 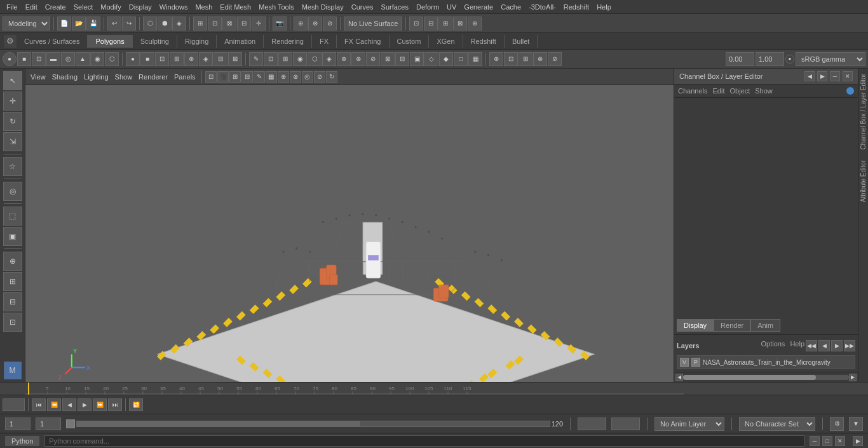 I want to click on extra-side-btn1: ⊞, so click(x=13, y=282).